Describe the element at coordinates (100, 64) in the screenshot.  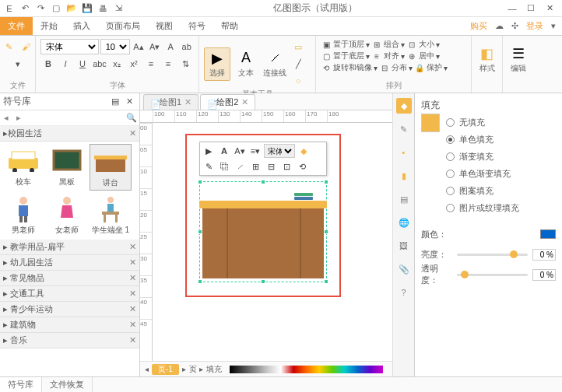
I see `strike-icon: abc` at that location.